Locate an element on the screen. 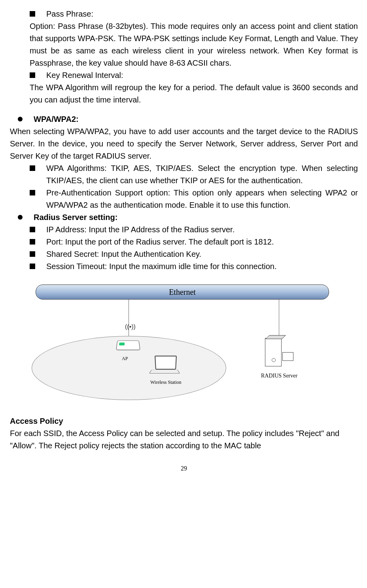 The width and height of the screenshot is (367, 588). shared-secret-text: Shared Secret: Input the Authentication … is located at coordinates (202, 254).